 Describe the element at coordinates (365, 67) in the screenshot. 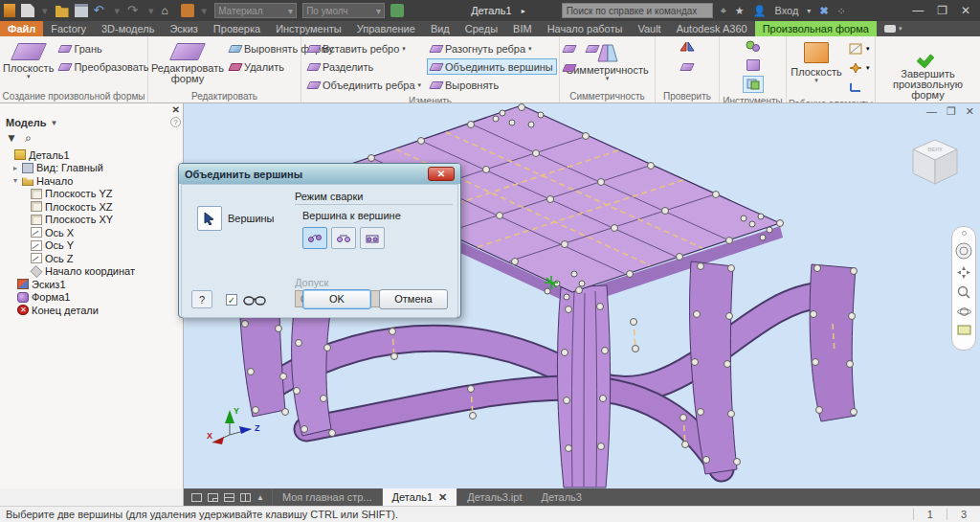

I see `split-button: Разделить` at that location.